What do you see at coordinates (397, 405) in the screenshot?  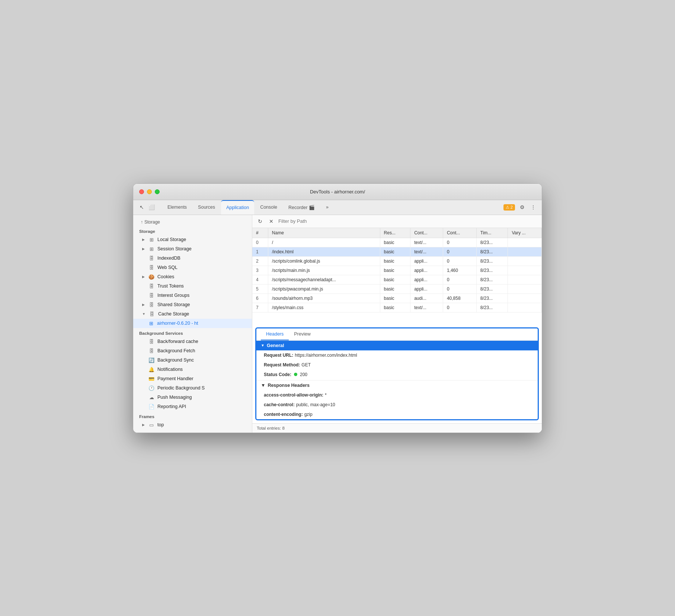 I see `cache-control-row: cache-control: public, max-age=10` at bounding box center [397, 405].